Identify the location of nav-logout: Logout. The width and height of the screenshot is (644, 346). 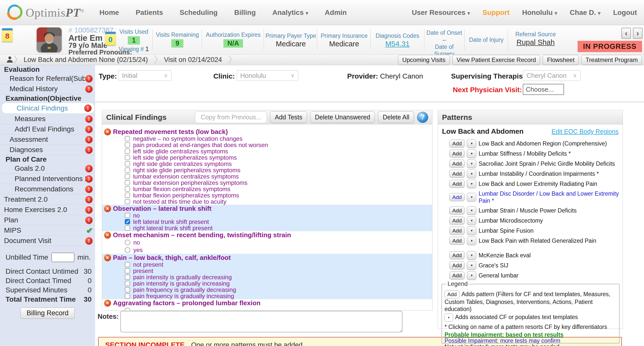
(625, 13).